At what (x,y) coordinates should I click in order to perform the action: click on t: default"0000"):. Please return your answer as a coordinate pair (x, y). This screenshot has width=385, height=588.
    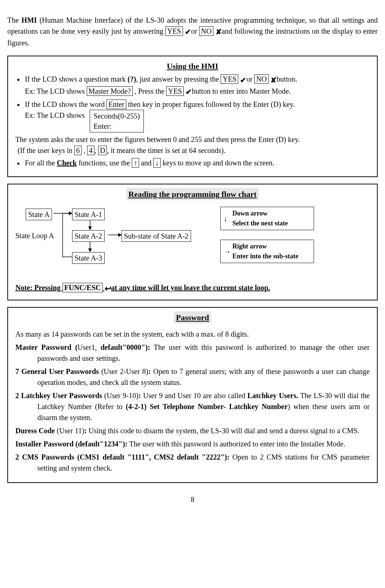
    Looking at the image, I should click on (126, 347).